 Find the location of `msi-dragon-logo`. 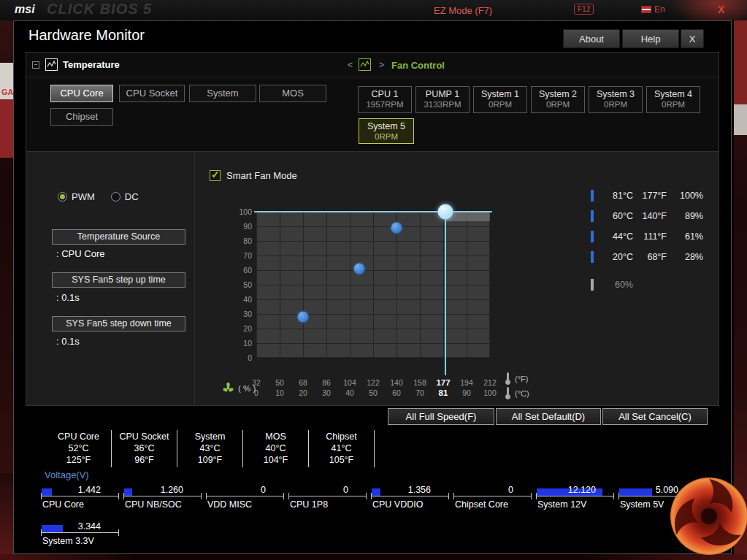

msi-dragon-logo is located at coordinates (708, 516).